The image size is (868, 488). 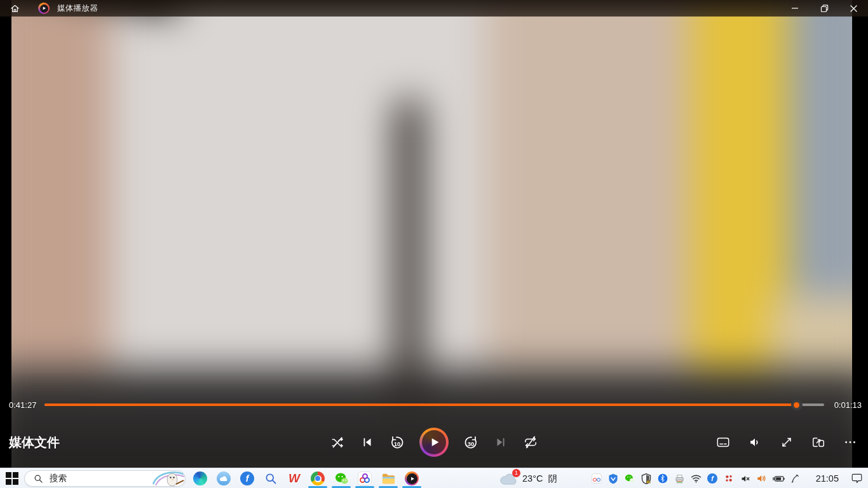 I want to click on next-track-icon, so click(x=501, y=442).